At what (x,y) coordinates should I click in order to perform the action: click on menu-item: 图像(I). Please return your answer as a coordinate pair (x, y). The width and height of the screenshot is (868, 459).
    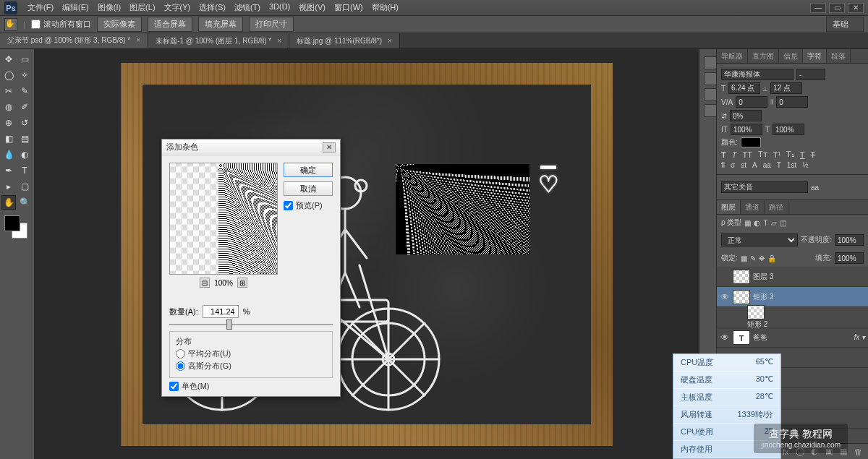
    Looking at the image, I should click on (109, 7).